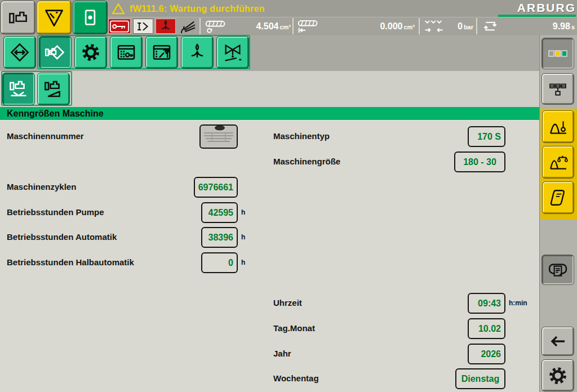 This screenshot has height=392, width=577. What do you see at coordinates (90, 17) in the screenshot?
I see `safety-door-button` at bounding box center [90, 17].